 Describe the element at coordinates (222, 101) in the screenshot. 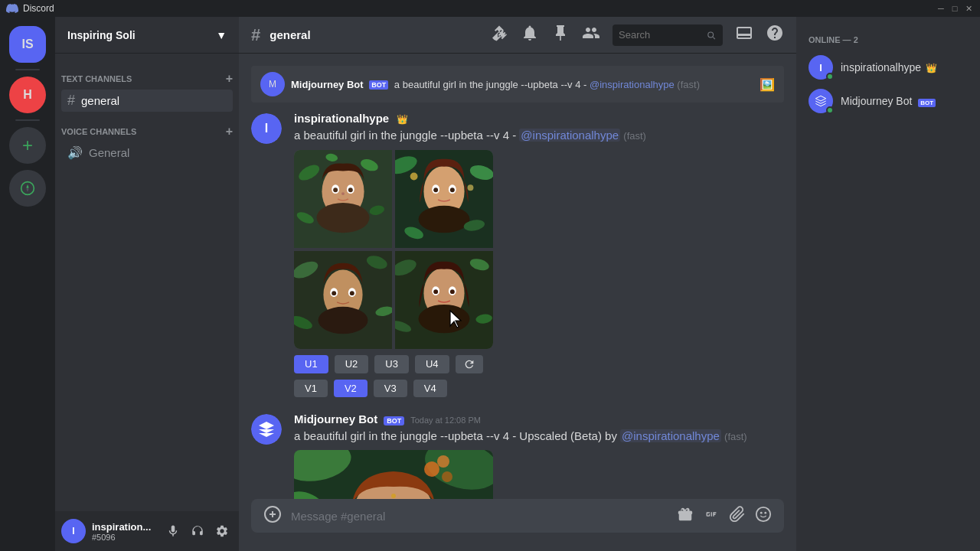

I see `settings-icon: ⚙` at that location.